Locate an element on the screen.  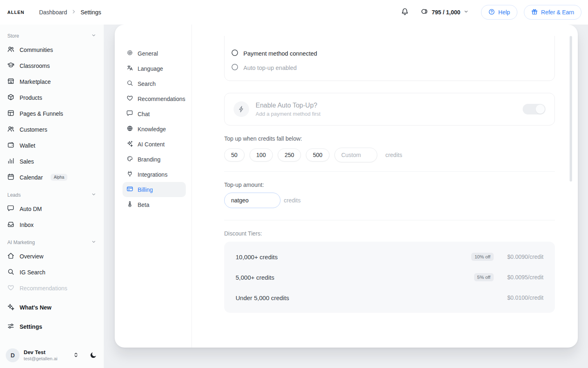
sidebar-item-settings: Settings is located at coordinates (52, 326).